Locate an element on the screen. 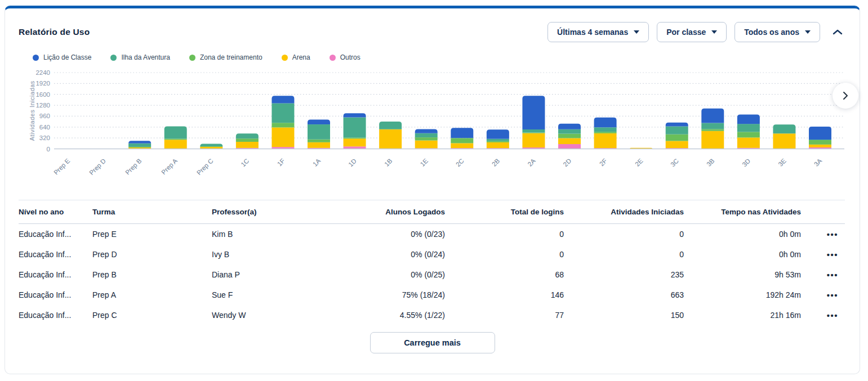  chart-next-button is located at coordinates (845, 96).